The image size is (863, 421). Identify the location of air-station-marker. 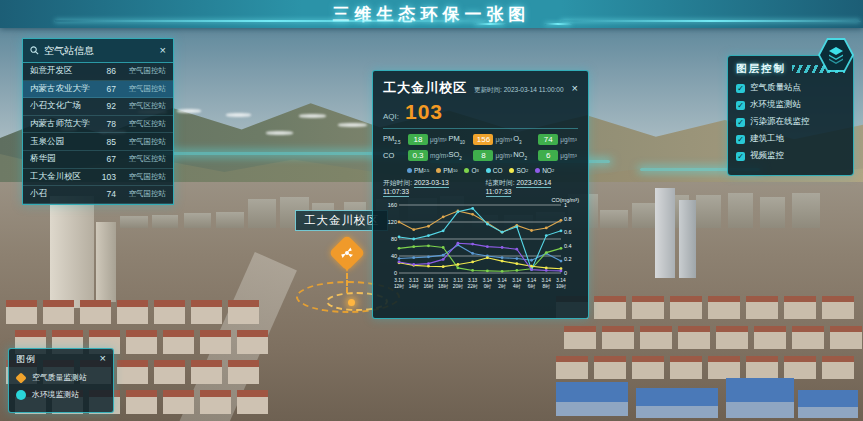
(347, 253).